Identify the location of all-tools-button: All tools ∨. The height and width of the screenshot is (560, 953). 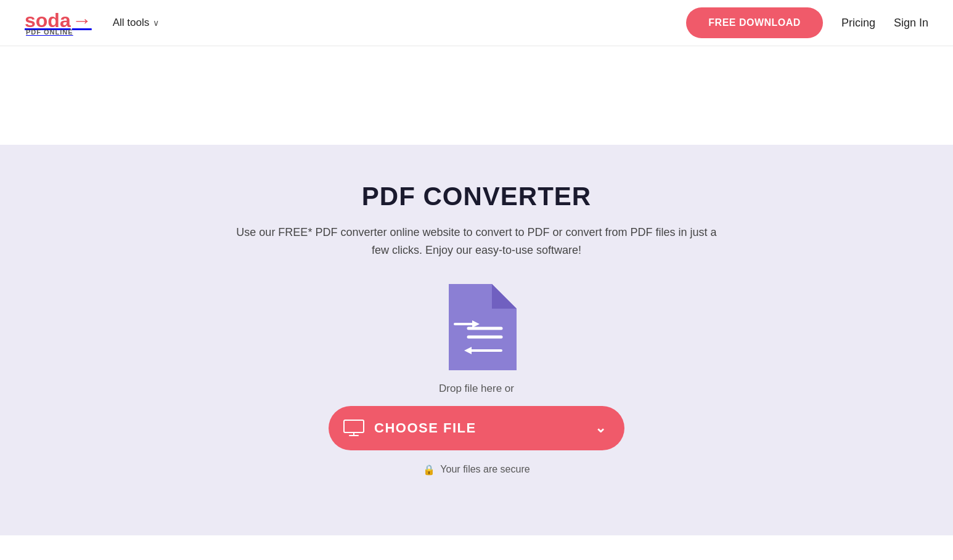
(136, 23).